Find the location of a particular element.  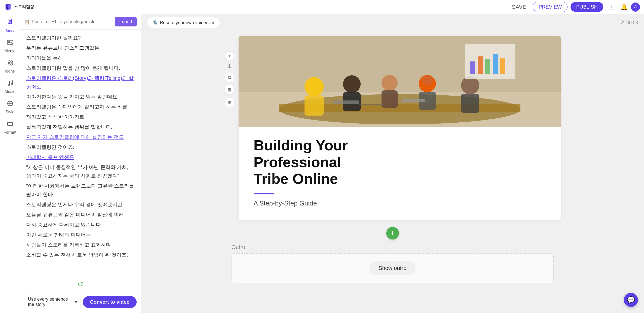

slide-title-line1: Building Your is located at coordinates (301, 145).